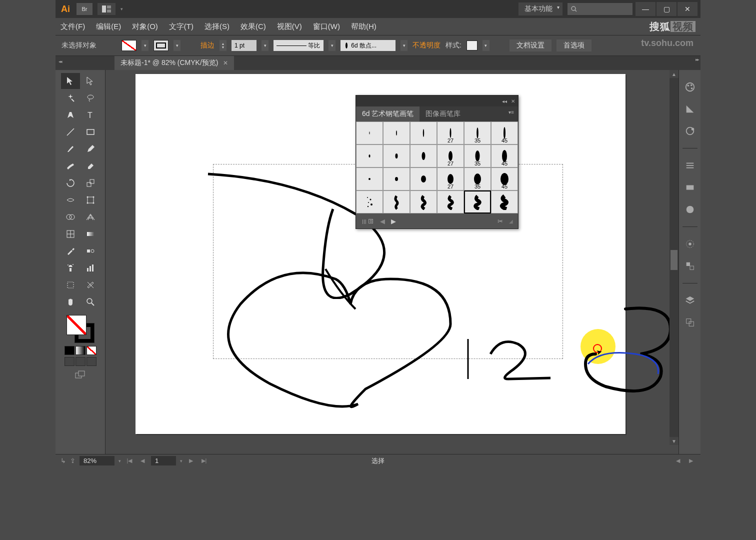 Image resolution: width=756 pixels, height=540 pixels. Describe the element at coordinates (70, 251) in the screenshot. I see `eyedropper-tool` at that location.